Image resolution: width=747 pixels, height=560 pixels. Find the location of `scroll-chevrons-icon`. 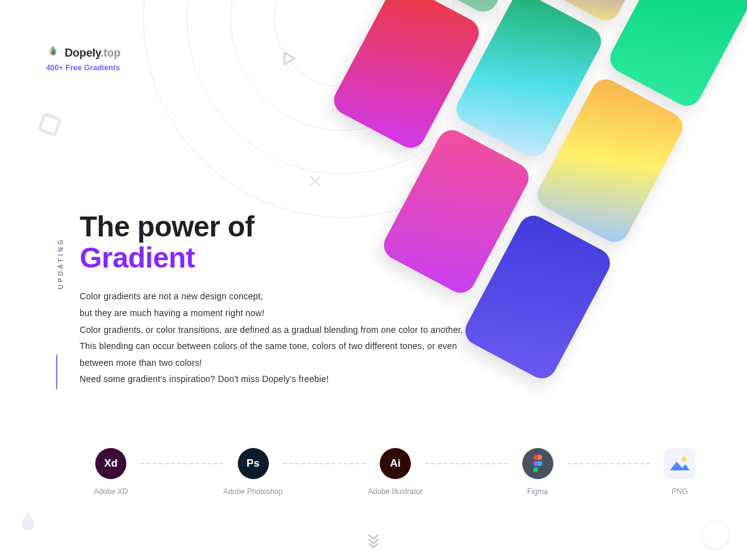

scroll-chevrons-icon is located at coordinates (374, 543).